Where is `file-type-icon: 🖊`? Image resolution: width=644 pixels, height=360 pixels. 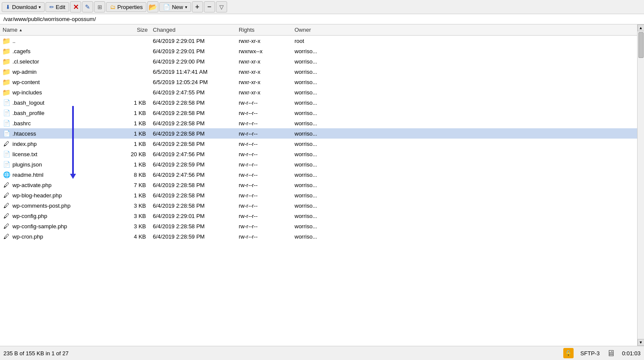 file-type-icon: 🖊 is located at coordinates (6, 185).